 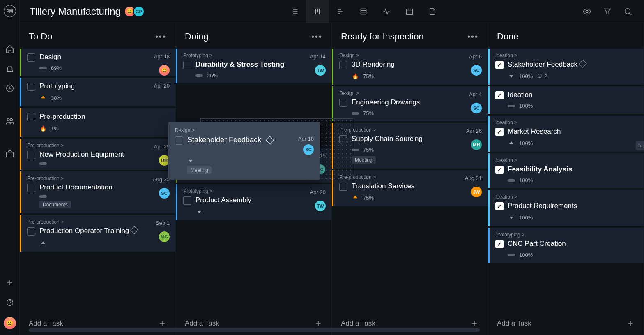 What do you see at coordinates (566, 134) in the screenshot?
I see `task-card: Ideation > Market Research 100%` at bounding box center [566, 134].